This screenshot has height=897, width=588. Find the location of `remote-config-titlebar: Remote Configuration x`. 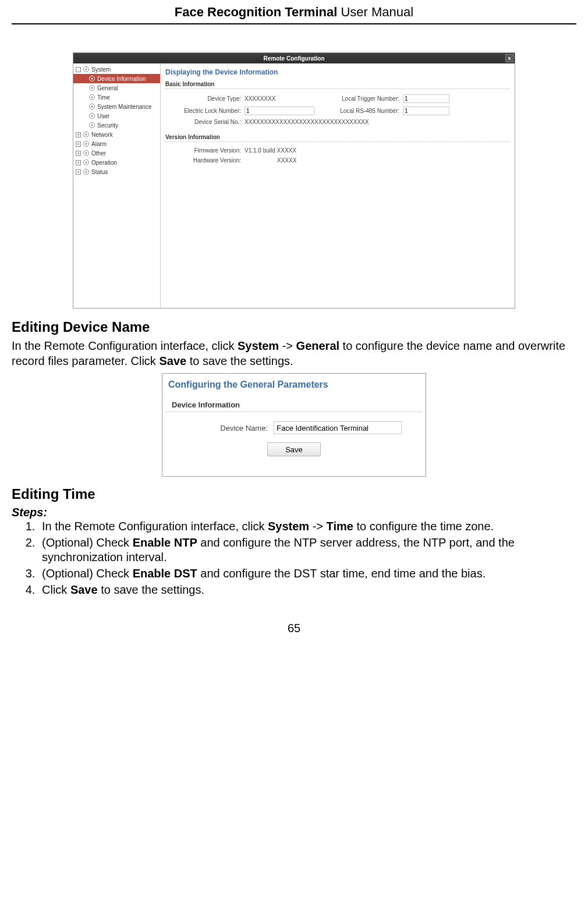

remote-config-titlebar: Remote Configuration x is located at coordinates (294, 58).